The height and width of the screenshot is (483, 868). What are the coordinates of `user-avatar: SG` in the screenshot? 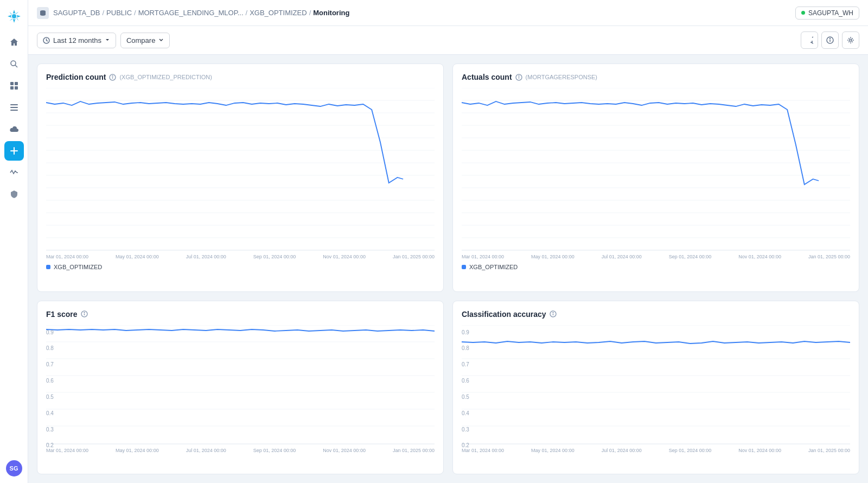 It's located at (14, 468).